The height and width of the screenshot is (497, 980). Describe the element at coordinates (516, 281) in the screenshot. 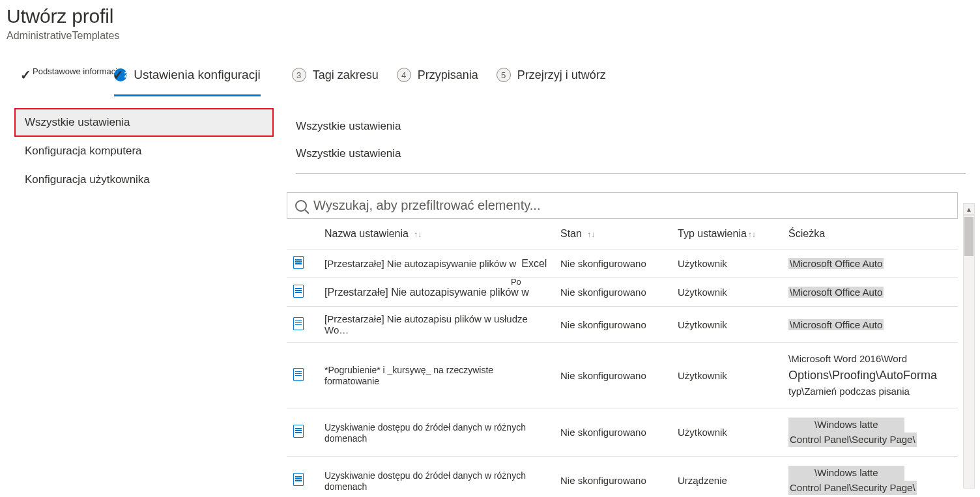

I see `setting-suffix: Po` at that location.